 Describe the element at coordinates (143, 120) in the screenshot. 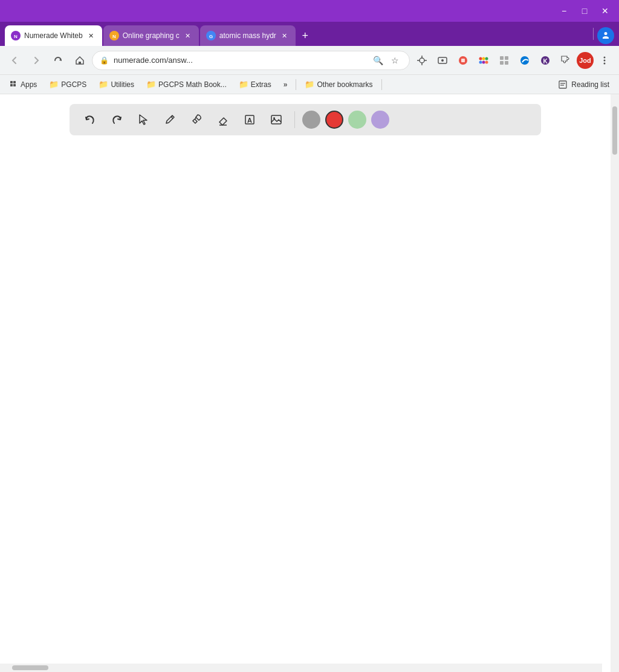

I see `select-tool-button` at that location.